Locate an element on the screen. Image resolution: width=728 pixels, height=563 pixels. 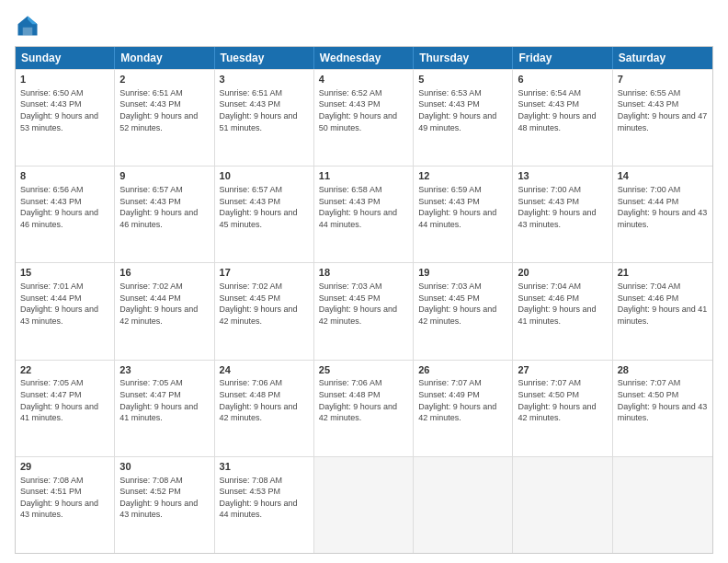
day-number: 17 is located at coordinates (265, 272).